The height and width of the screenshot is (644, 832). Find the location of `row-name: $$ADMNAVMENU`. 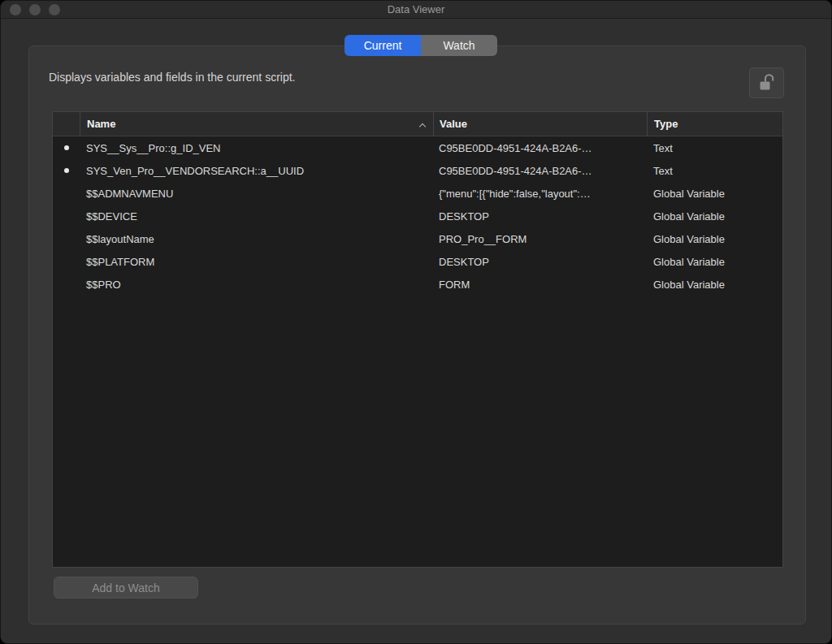

row-name: $$ADMNAVMENU is located at coordinates (257, 193).